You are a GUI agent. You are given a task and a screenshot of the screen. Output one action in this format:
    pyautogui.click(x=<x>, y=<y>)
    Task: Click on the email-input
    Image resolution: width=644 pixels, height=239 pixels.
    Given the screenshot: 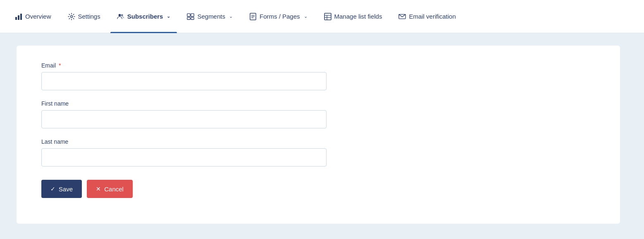 What is the action you would take?
    pyautogui.click(x=184, y=81)
    